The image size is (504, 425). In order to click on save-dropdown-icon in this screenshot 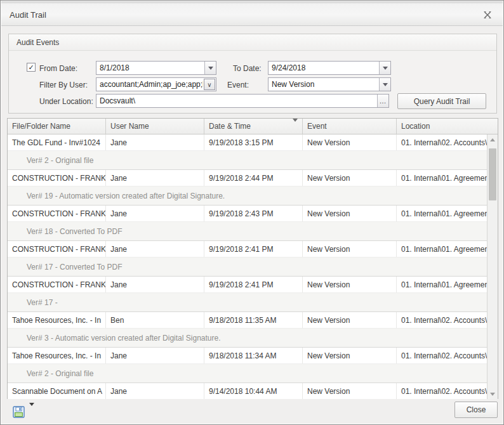, I will do `click(32, 412)`.